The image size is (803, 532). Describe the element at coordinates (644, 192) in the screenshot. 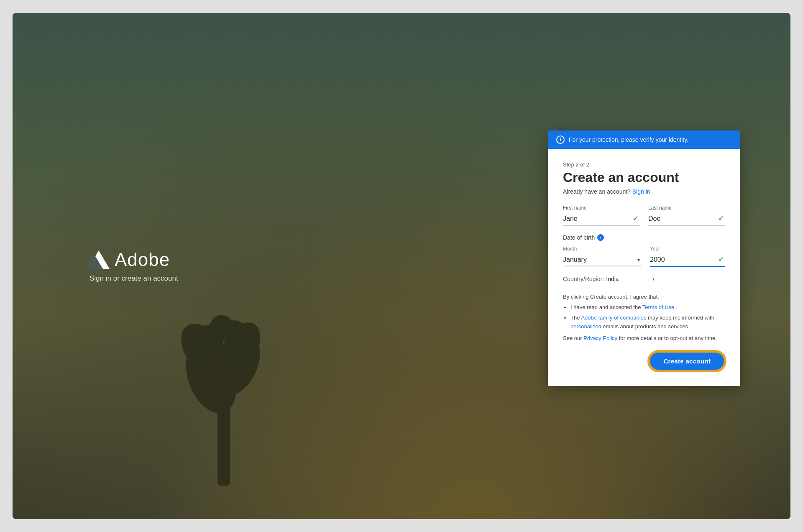

I see `sign-in-prompt: Already have an account? Sign in` at that location.